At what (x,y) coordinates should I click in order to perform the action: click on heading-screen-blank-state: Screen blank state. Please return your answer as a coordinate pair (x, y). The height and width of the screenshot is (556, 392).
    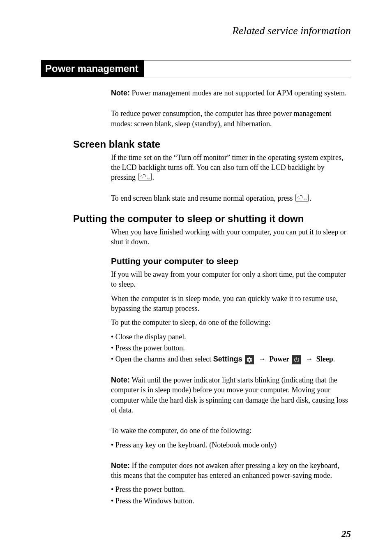
    Looking at the image, I should click on (212, 144).